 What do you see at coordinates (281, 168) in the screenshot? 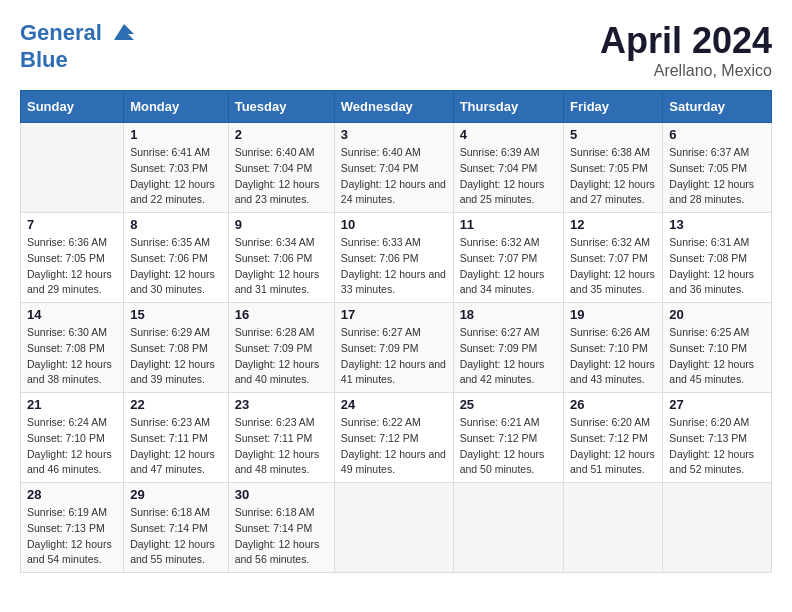
I see `day-cell: 2Sunrise: 6:40 AMSunset: 7:04 PMDaylight…` at bounding box center [281, 168].